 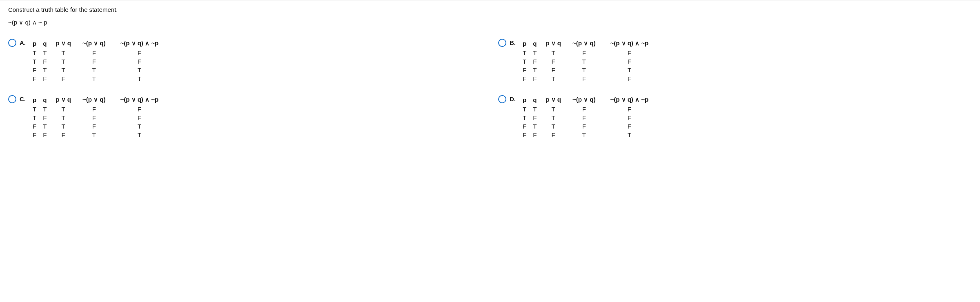 What do you see at coordinates (588, 127) in the screenshot?
I see `table-row: FTTFF` at bounding box center [588, 127].